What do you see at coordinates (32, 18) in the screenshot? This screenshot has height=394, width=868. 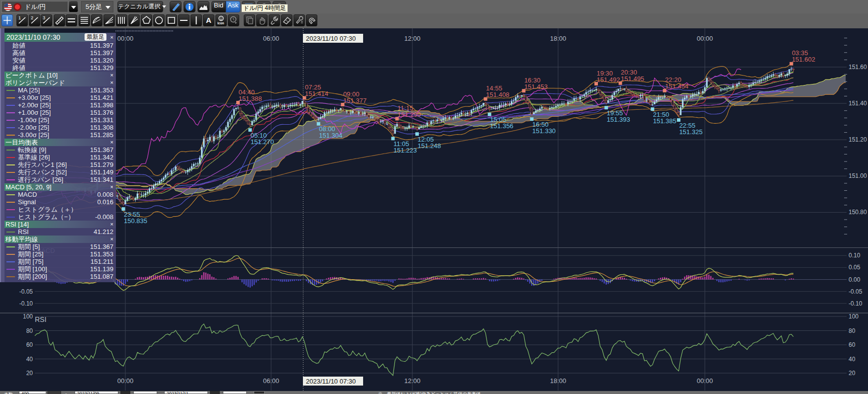 I see `svg-text: 2` at bounding box center [32, 18].